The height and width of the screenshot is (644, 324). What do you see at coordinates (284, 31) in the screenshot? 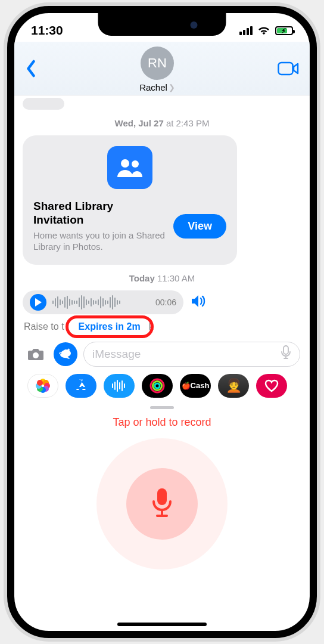
I see `battery-icon: ⚡︎` at bounding box center [284, 31].